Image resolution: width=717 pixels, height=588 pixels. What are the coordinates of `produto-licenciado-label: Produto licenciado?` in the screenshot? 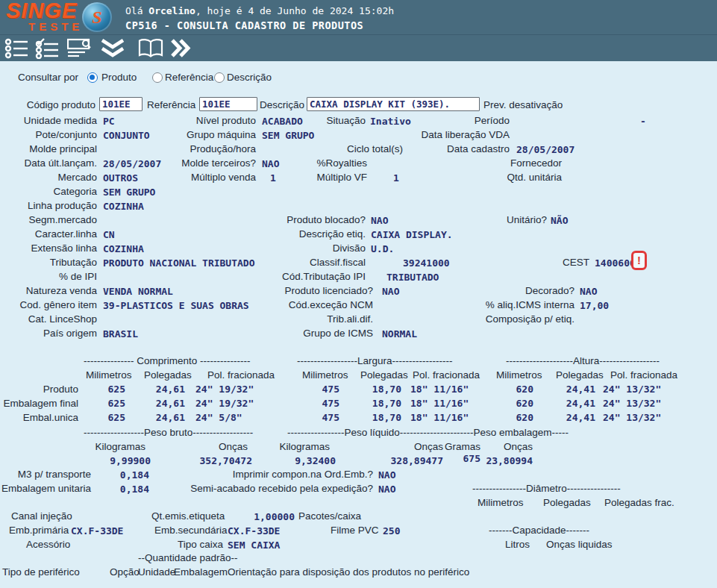 It's located at (328, 291).